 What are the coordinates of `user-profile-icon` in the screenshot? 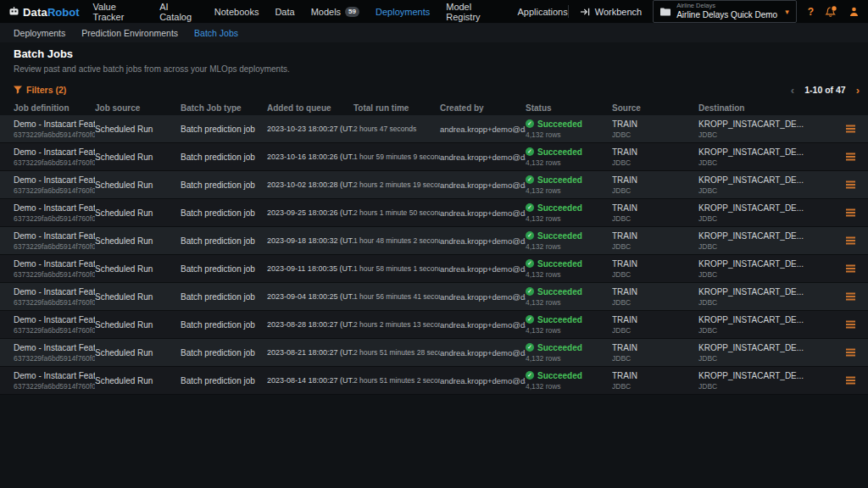 It's located at (854, 12).